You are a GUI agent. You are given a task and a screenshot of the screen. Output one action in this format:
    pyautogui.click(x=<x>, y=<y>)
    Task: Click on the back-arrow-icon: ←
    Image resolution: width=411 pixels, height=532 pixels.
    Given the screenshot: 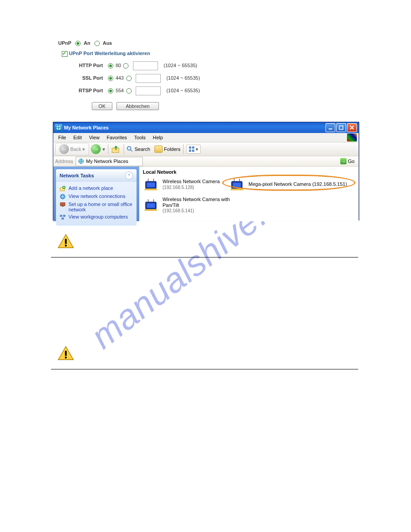 What is the action you would take?
    pyautogui.click(x=64, y=149)
    